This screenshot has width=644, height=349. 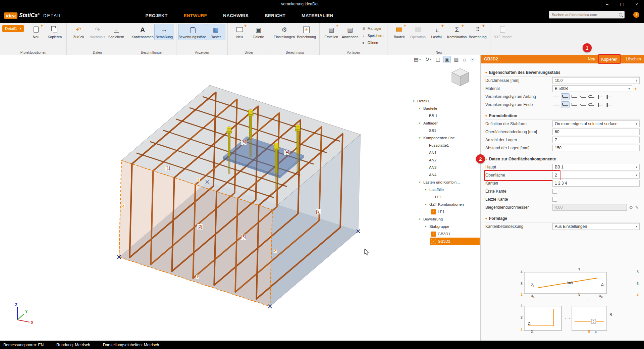 What do you see at coordinates (445, 131) in the screenshot?
I see `tree-item-ss1: SS1` at bounding box center [445, 131].